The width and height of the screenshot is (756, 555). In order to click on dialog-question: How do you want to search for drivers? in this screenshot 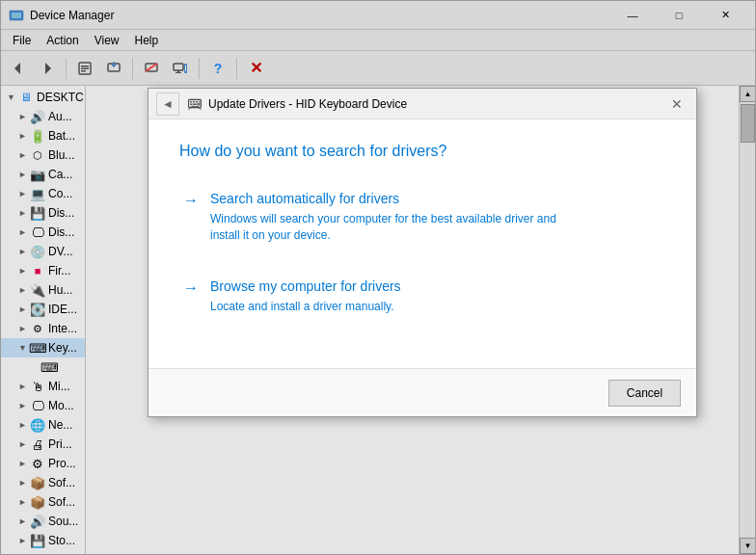, I will do `click(422, 151)`.